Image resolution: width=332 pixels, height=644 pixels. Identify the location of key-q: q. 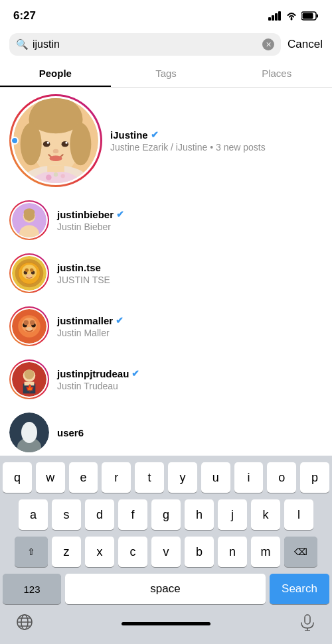
(17, 478).